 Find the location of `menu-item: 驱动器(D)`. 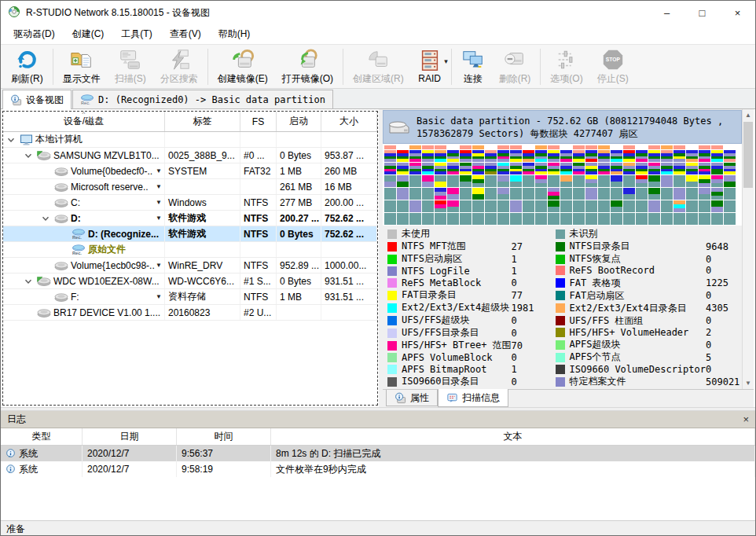

menu-item: 驱动器(D) is located at coordinates (35, 35).